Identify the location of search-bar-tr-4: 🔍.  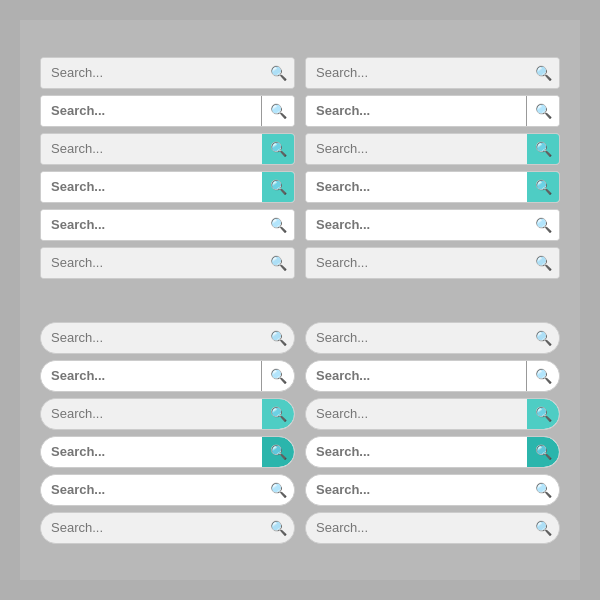
(432, 187).